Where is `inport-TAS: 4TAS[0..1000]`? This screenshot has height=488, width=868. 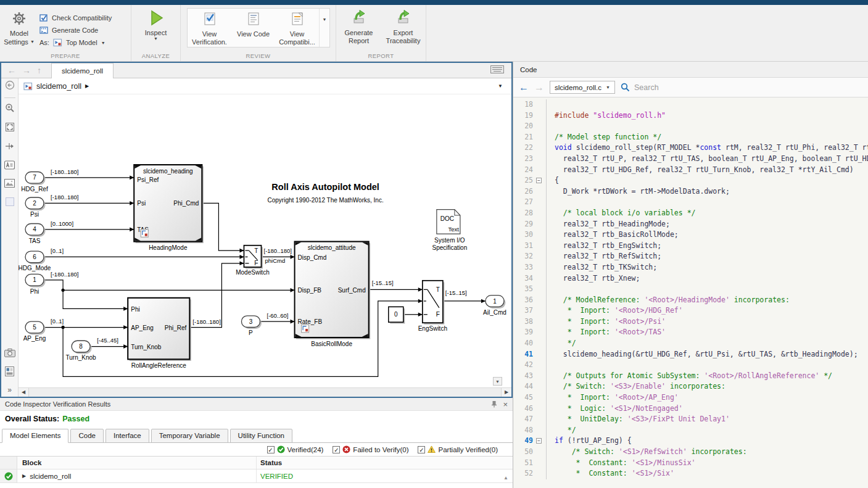 inport-TAS: 4TAS[0..1000] is located at coordinates (49, 232).